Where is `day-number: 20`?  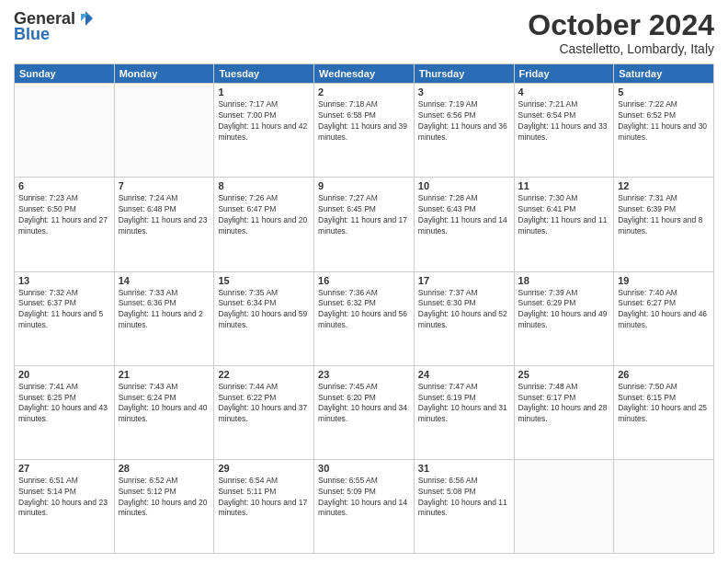
day-number: 20 is located at coordinates (64, 374).